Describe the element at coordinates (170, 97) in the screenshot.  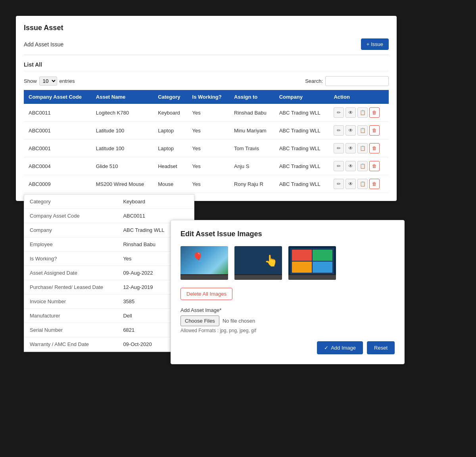
I see `col-header-category: Category` at that location.